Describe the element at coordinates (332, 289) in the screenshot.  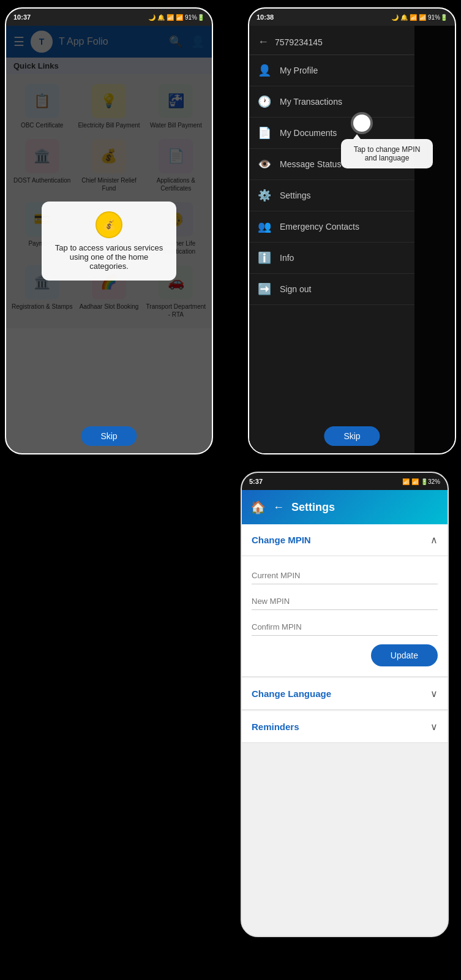
I see `menu-item-signout: ➡️ Sign out` at that location.